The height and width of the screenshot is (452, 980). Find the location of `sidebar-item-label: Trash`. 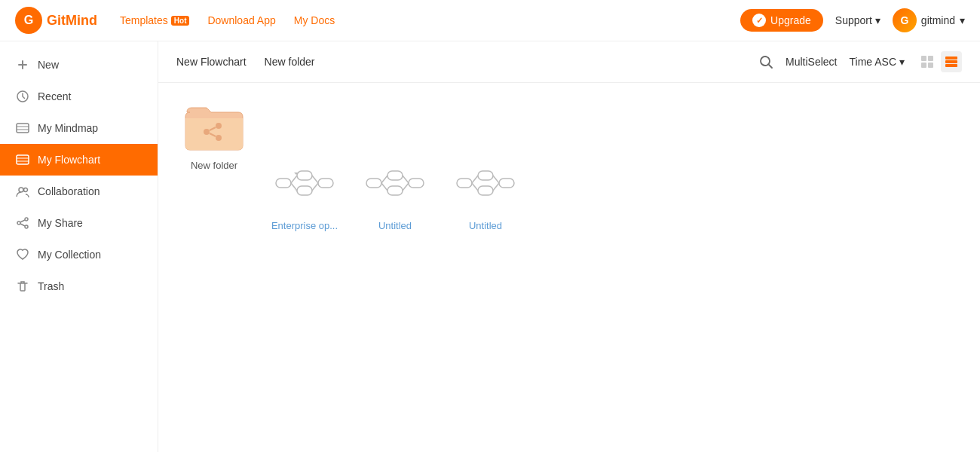

sidebar-item-label: Trash is located at coordinates (51, 286).